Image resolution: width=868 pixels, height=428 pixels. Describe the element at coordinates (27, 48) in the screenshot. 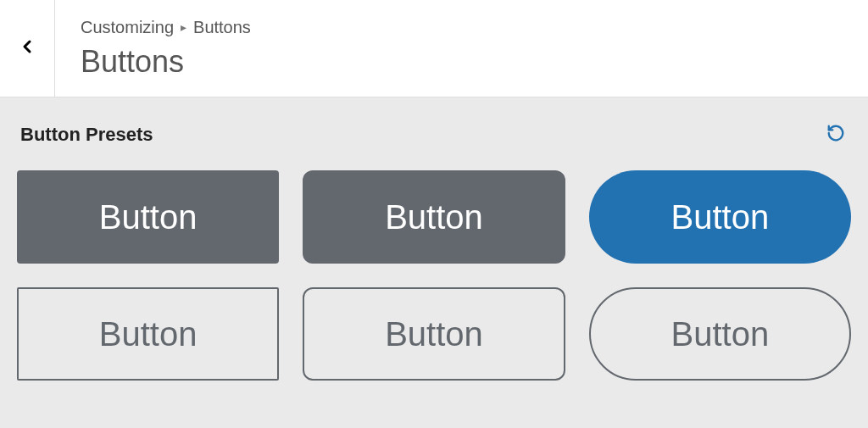

I see `back-button` at that location.